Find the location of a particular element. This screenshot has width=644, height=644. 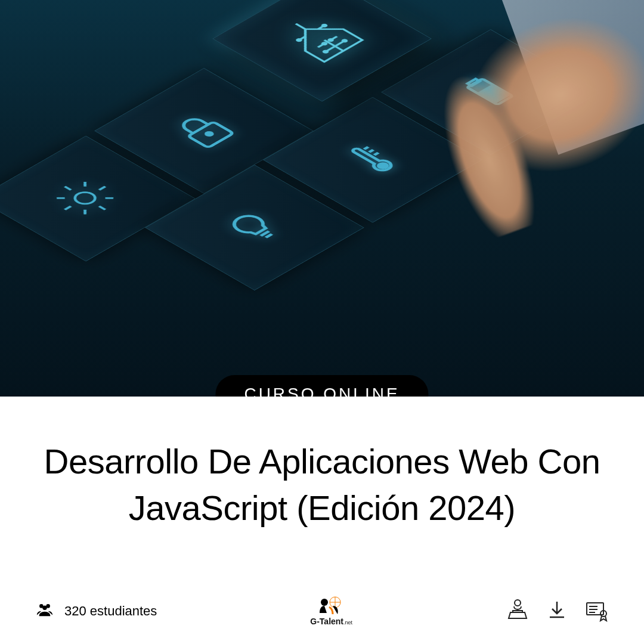

download-icon is located at coordinates (557, 611).